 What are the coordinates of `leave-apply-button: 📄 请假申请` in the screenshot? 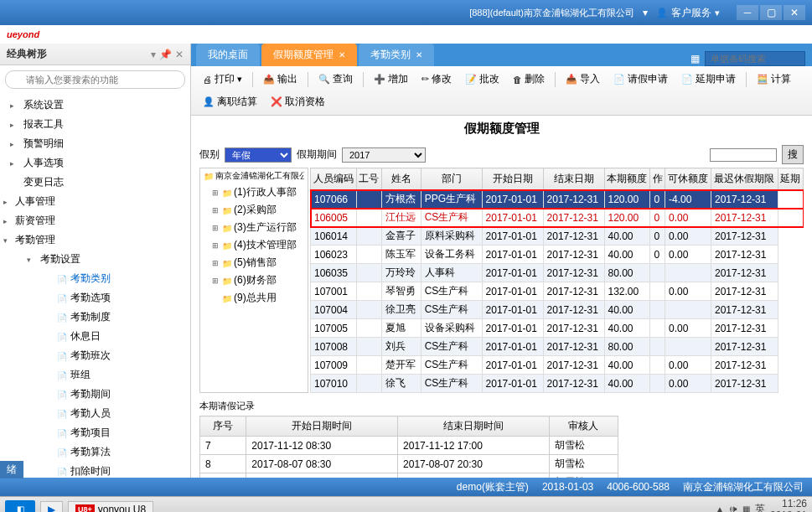 It's located at (640, 79).